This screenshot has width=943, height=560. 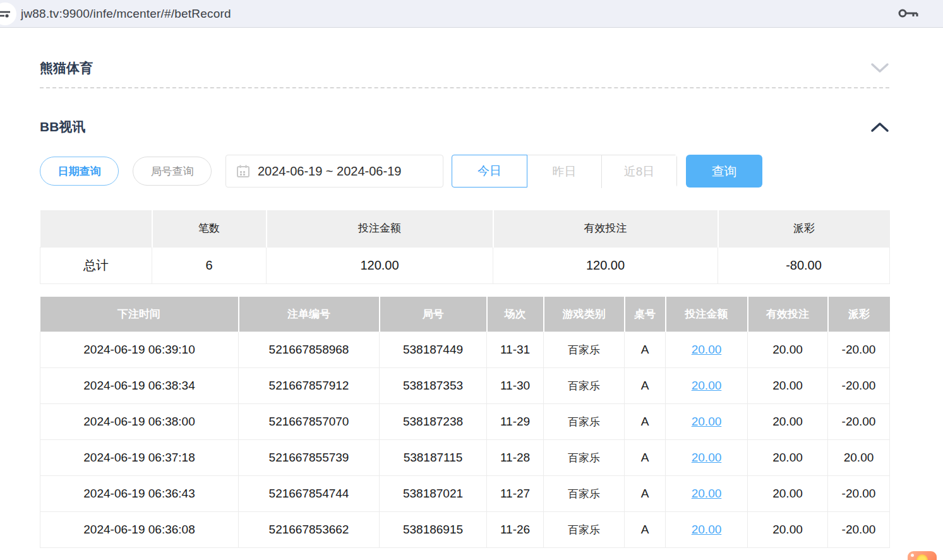 What do you see at coordinates (922, 556) in the screenshot?
I see `floating-promo-button` at bounding box center [922, 556].